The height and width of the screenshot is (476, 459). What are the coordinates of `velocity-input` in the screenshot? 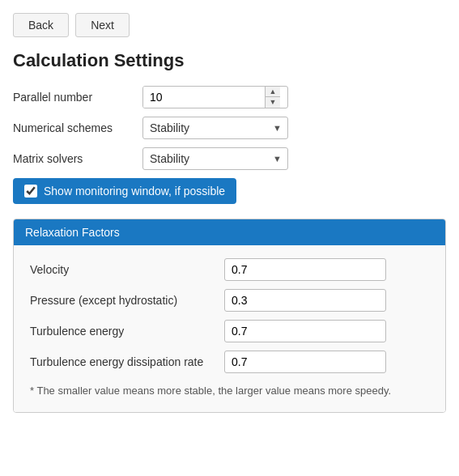 It's located at (305, 270).